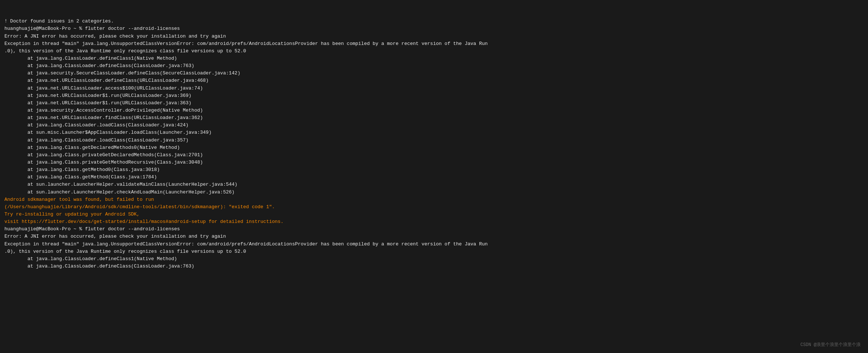 The image size is (868, 353). Describe the element at coordinates (434, 133) in the screenshot. I see `terminal-line: at sun.misc.Launcher$AppClassLoader.load…` at that location.